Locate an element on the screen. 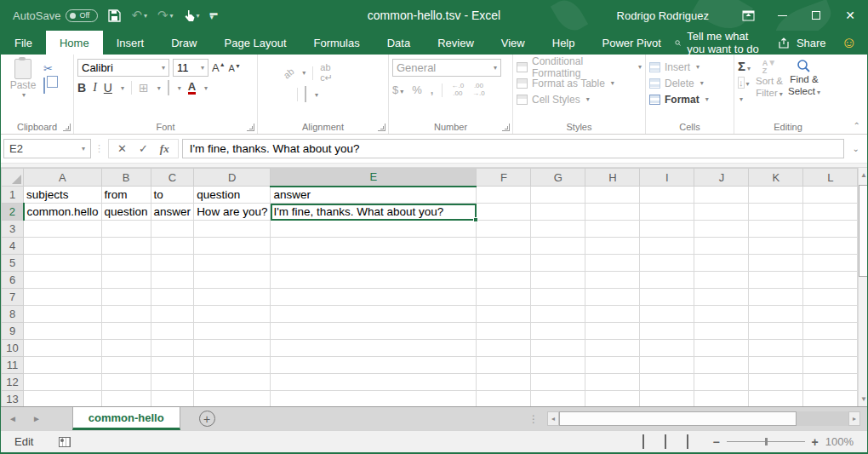 This screenshot has width=868, height=454. merge-center-caret: ▾ is located at coordinates (317, 95).